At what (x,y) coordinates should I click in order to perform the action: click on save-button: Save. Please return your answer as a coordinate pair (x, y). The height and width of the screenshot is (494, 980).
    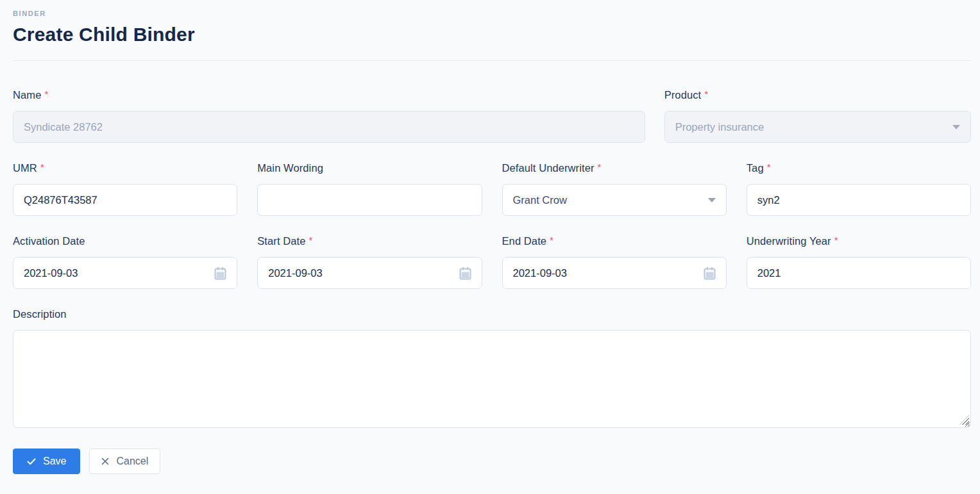
    Looking at the image, I should click on (46, 461).